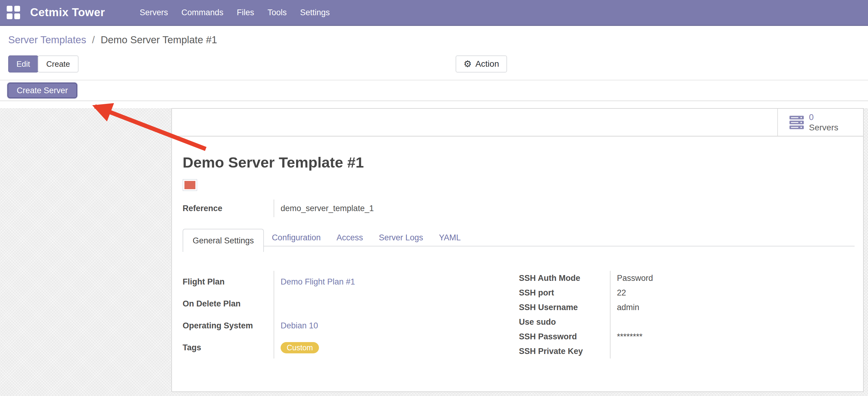 The width and height of the screenshot is (868, 396). Describe the element at coordinates (732, 337) in the screenshot. I see `field-value-ssh-password: ********` at that location.